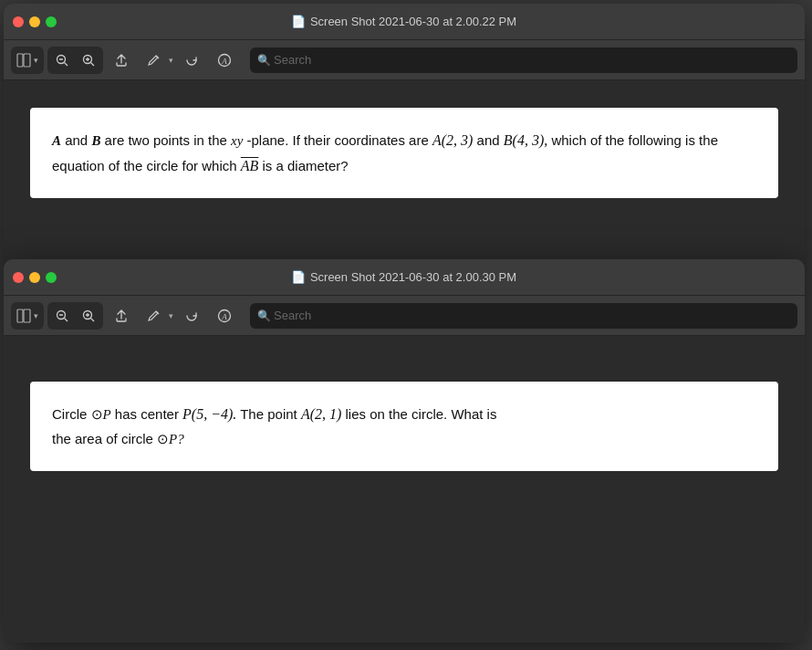 The height and width of the screenshot is (650, 812). I want to click on title-text-1: Screen Shot 2021-06-30 at 2.00.22 PM, so click(413, 22).